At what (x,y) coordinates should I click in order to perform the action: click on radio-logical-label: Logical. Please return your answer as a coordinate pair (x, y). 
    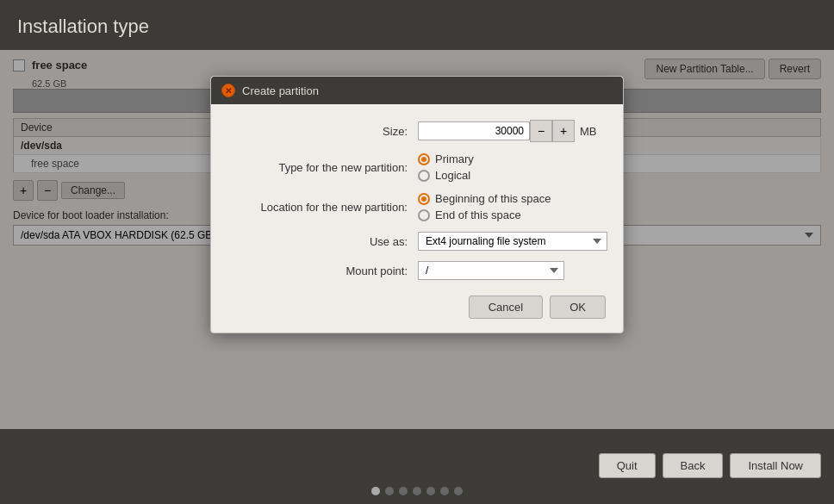
    Looking at the image, I should click on (453, 176).